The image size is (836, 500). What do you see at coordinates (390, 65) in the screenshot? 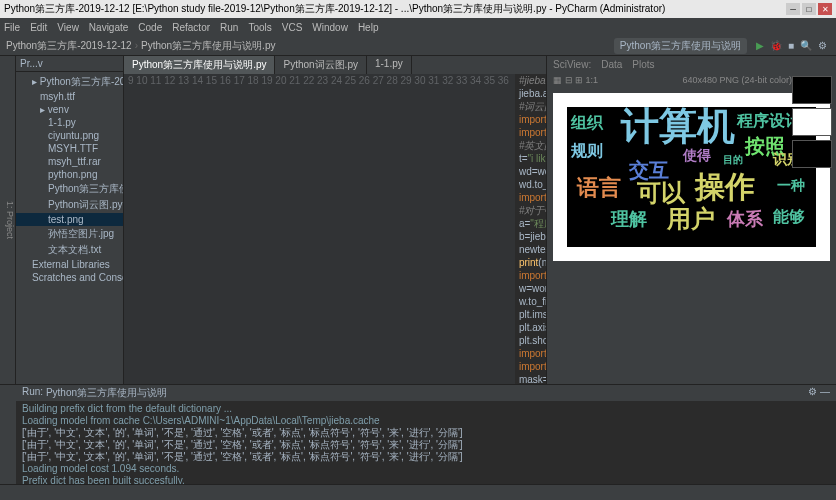
I see `editor-tab: 1-1.py` at bounding box center [390, 65].